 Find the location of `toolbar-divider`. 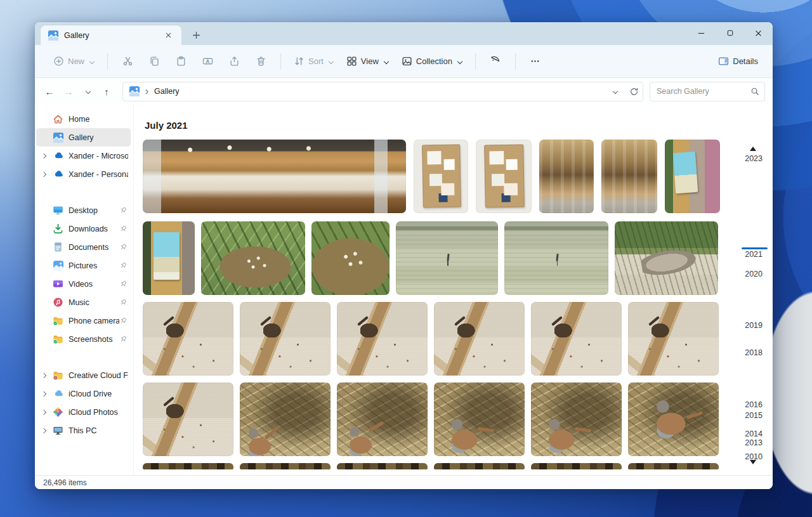

toolbar-divider is located at coordinates (280, 62).